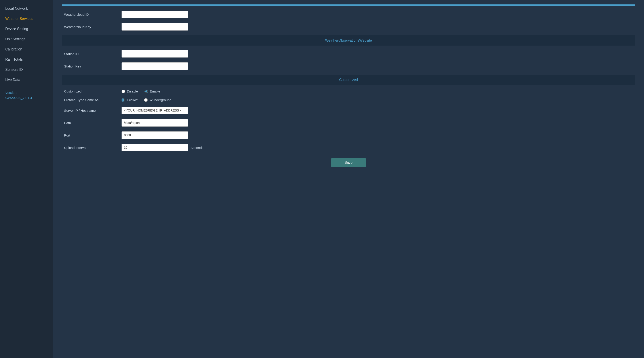  Describe the element at coordinates (146, 100) in the screenshot. I see `protocol-radio-group: Ecowitt Wunderground` at that location.